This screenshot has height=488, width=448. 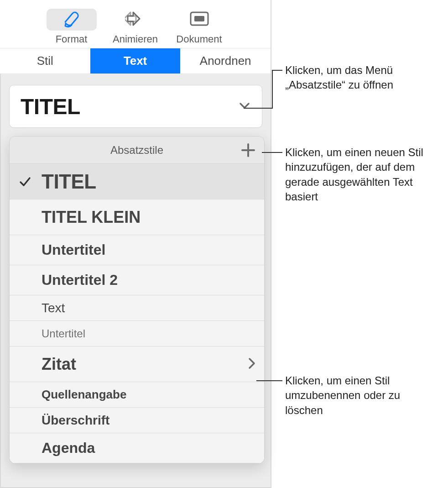 What do you see at coordinates (137, 182) in the screenshot?
I see `style-row: TITEL` at bounding box center [137, 182].